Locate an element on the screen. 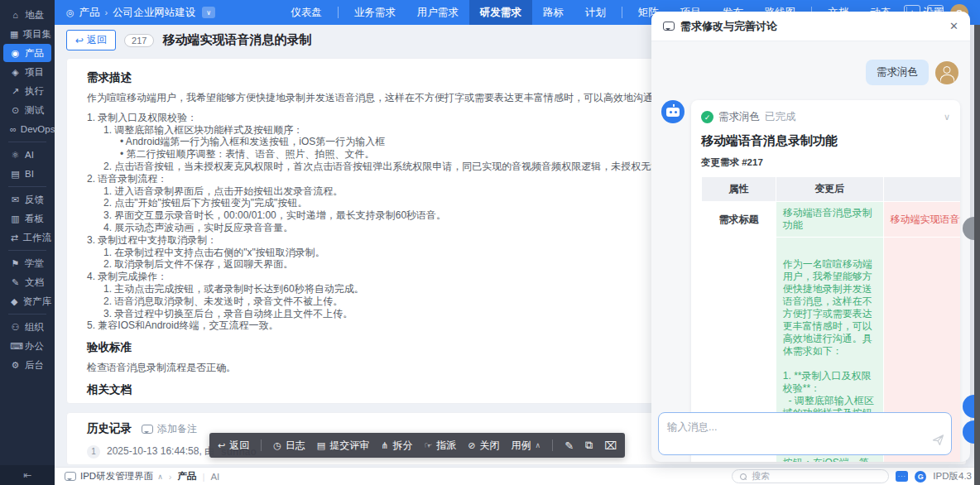 This screenshot has width=980, height=485. search-icon is located at coordinates (743, 477).